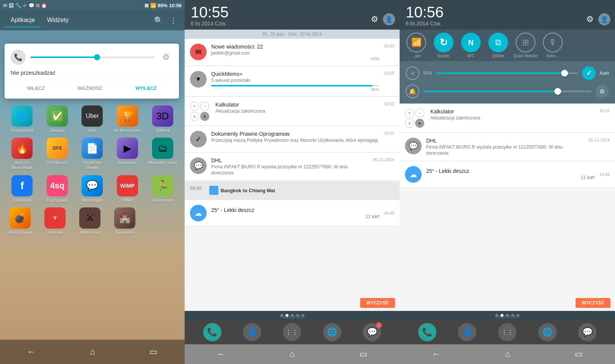 Image resolution: width=615 pixels, height=364 pixels. I want to click on brightness-slider, so click(507, 73).